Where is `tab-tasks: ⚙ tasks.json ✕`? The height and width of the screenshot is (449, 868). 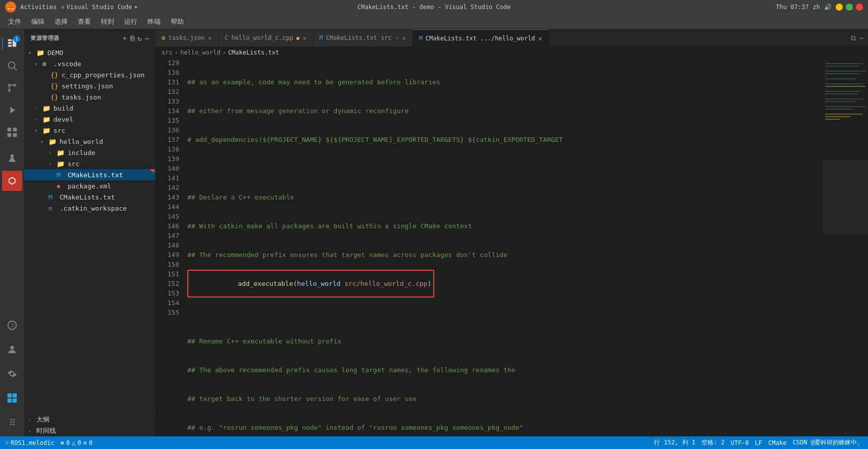
tab-tasks: ⚙ tasks.json ✕ is located at coordinates (187, 38).